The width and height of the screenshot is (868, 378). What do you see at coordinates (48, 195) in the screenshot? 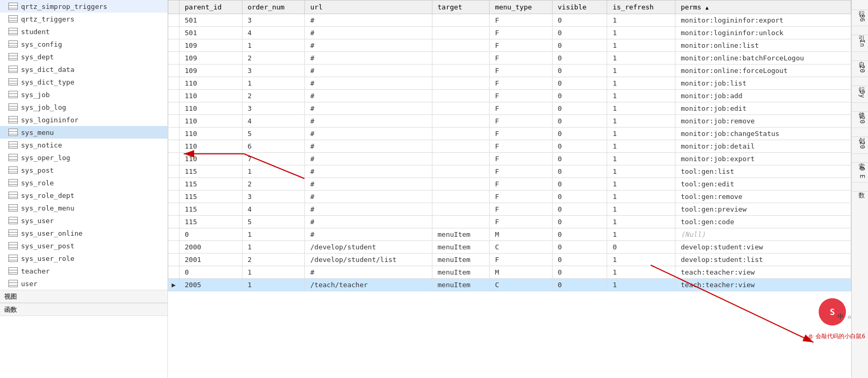
I see `sidebar-item-label: sys_role_dept` at bounding box center [48, 195].